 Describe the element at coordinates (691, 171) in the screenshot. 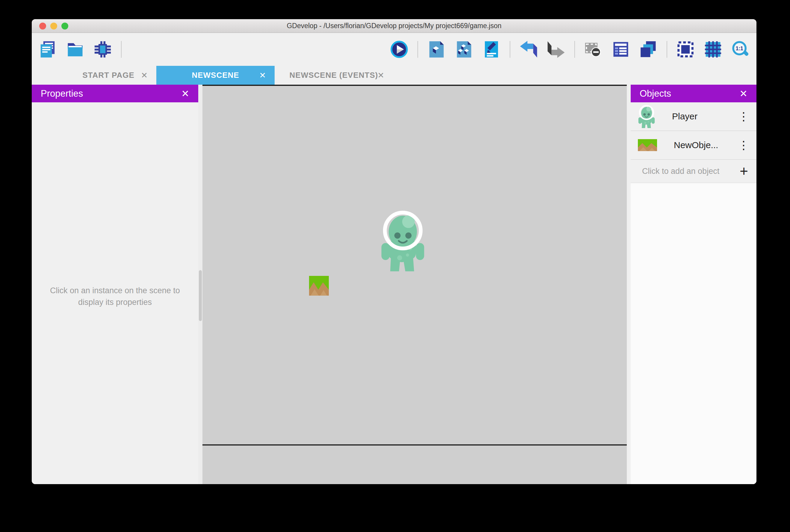

I see `add-object-hint: Click to add an object` at that location.